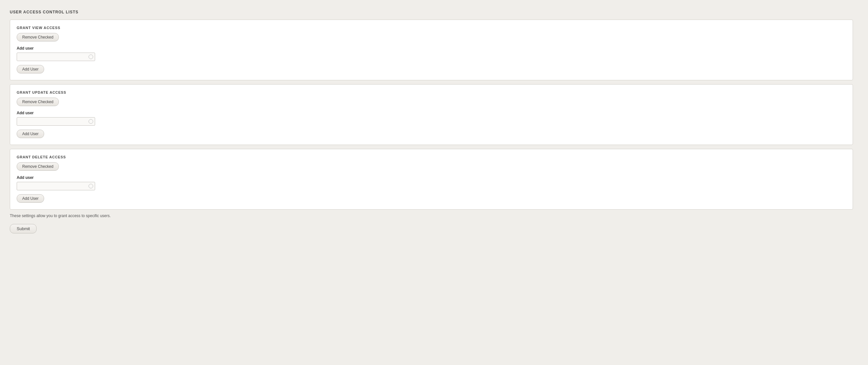 This screenshot has width=868, height=365. Describe the element at coordinates (38, 102) in the screenshot. I see `remove-checked-button-update: Remove Checked` at that location.